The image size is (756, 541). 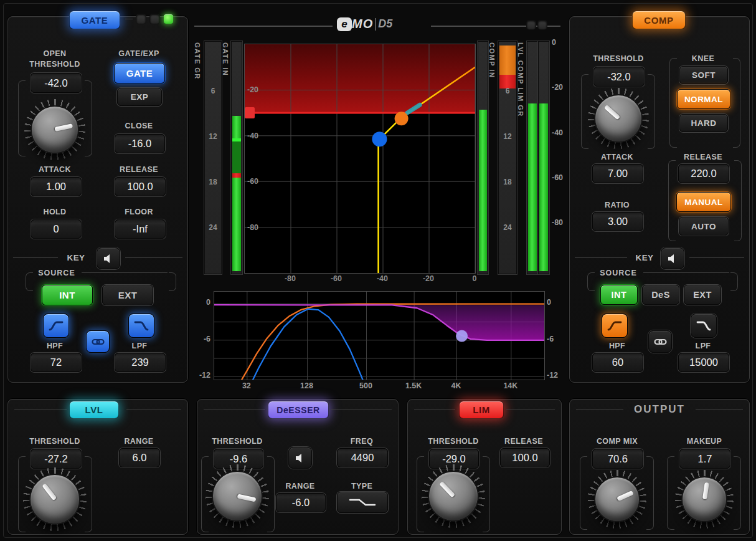 I want to click on speaker-icon, so click(x=300, y=458).